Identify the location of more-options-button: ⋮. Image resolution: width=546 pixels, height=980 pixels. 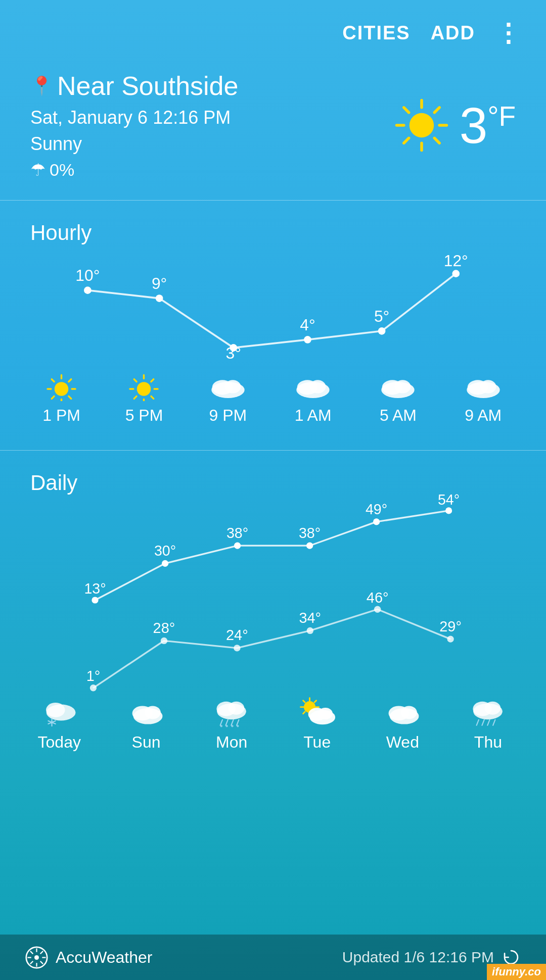
(508, 33).